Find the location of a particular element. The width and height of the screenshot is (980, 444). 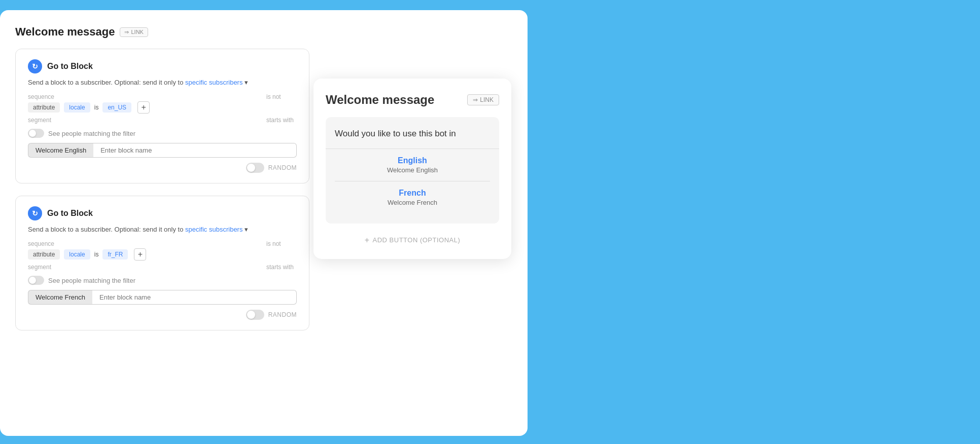

page-title: Welcome message is located at coordinates (65, 32).